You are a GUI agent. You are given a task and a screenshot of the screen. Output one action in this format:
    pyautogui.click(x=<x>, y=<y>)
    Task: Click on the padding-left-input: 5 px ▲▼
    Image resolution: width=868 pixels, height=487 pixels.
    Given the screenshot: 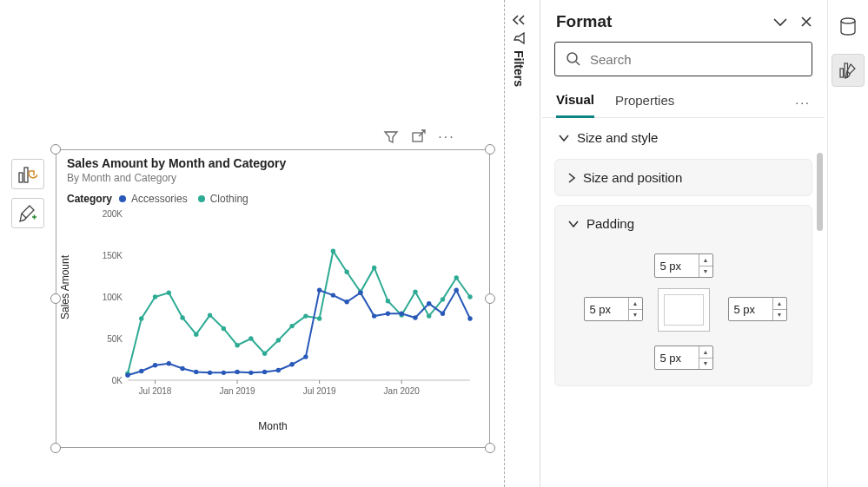 What is the action you would take?
    pyautogui.click(x=613, y=309)
    